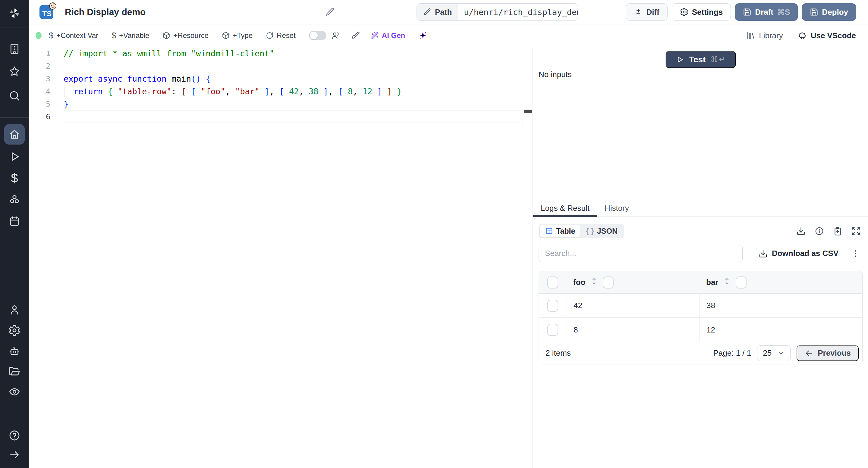  I want to click on code-line: 5}, so click(281, 104).